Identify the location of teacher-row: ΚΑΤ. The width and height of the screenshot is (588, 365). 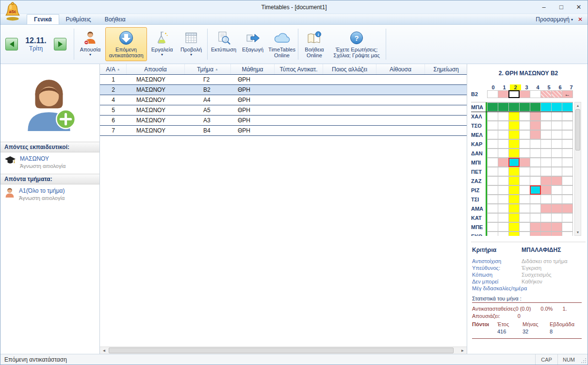
(522, 217).